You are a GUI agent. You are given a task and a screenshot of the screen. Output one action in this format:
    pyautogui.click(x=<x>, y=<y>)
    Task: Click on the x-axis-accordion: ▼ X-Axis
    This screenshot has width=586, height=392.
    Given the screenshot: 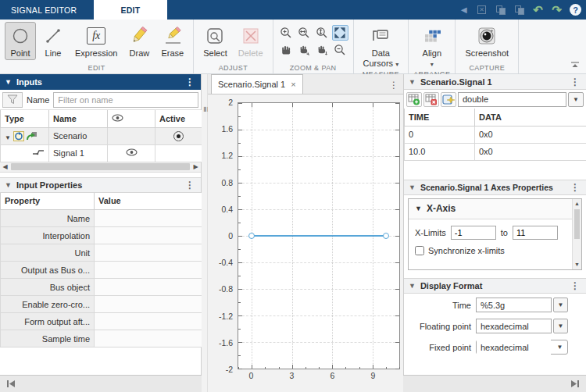 What is the action you would take?
    pyautogui.click(x=495, y=209)
    